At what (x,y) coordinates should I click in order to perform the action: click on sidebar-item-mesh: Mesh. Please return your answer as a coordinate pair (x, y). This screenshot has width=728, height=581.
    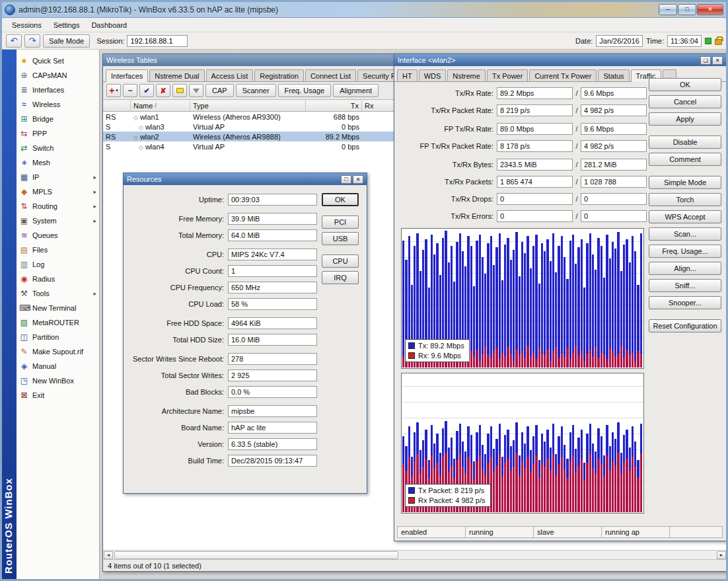
    Looking at the image, I should click on (58, 163).